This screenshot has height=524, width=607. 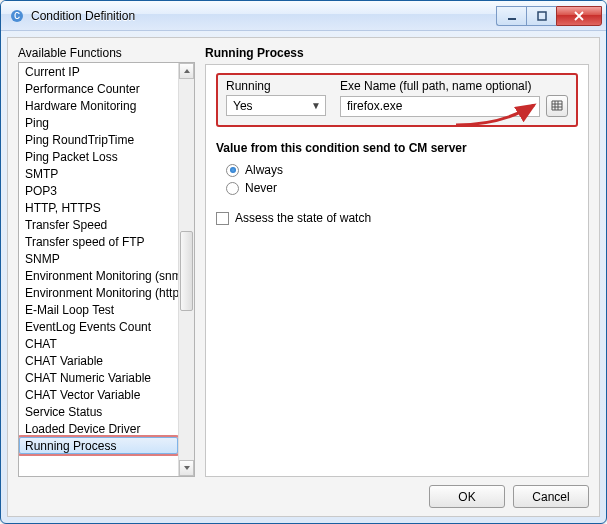 What do you see at coordinates (397, 170) in the screenshot?
I see `radio-option: Always` at bounding box center [397, 170].